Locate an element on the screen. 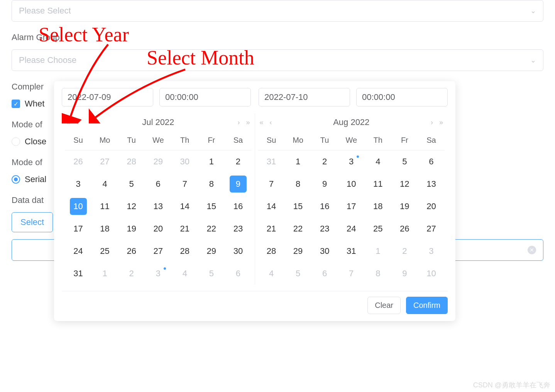 The image size is (555, 392). alarm-group-select: Please Choose ⌄ is located at coordinates (278, 60).